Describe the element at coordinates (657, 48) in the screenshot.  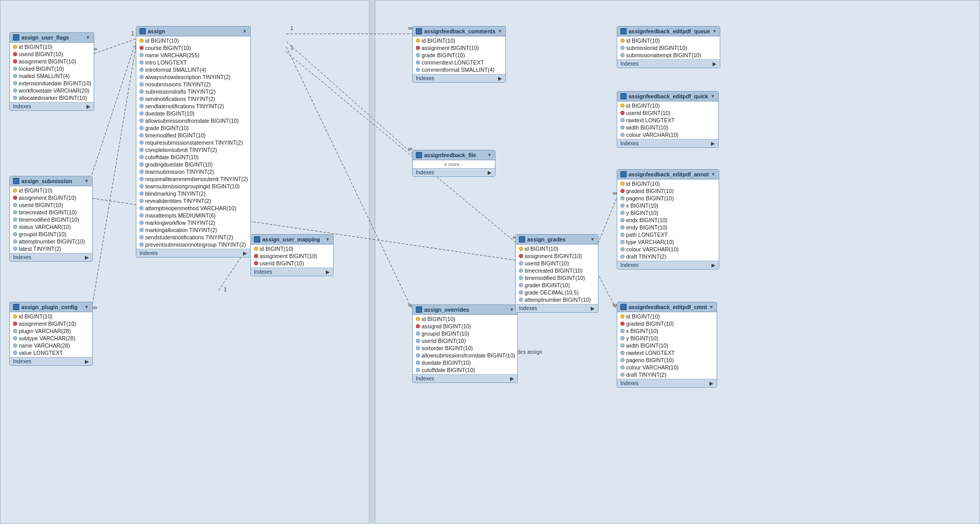
I see `field-name: submissionid BIGINT(10)` at that location.